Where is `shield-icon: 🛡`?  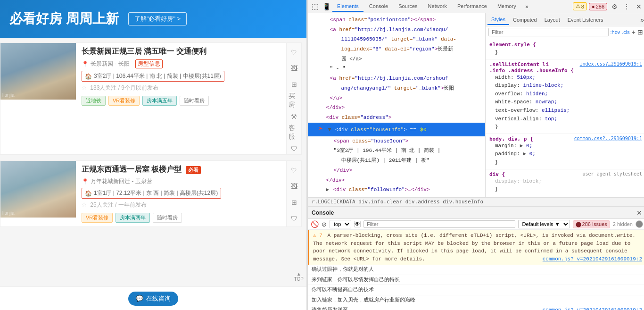 shield-icon: 🛡 is located at coordinates (294, 149).